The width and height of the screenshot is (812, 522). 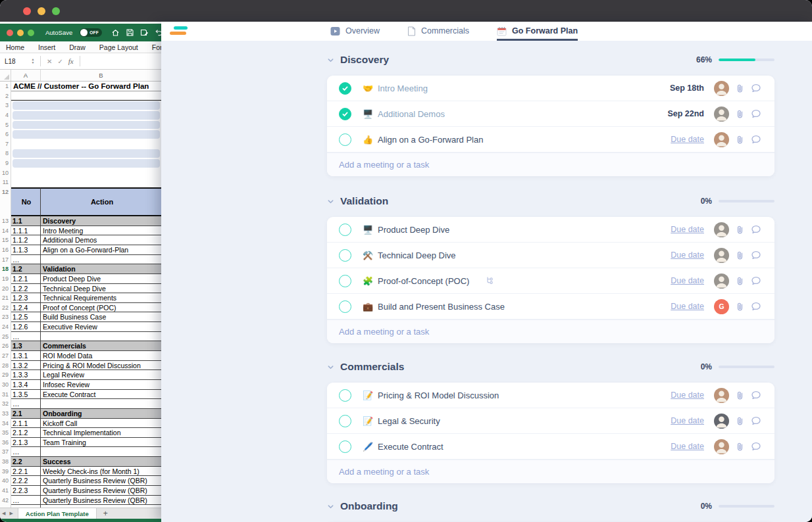 What do you see at coordinates (4, 513) in the screenshot?
I see `prev-sheet-icon: ◀` at bounding box center [4, 513].